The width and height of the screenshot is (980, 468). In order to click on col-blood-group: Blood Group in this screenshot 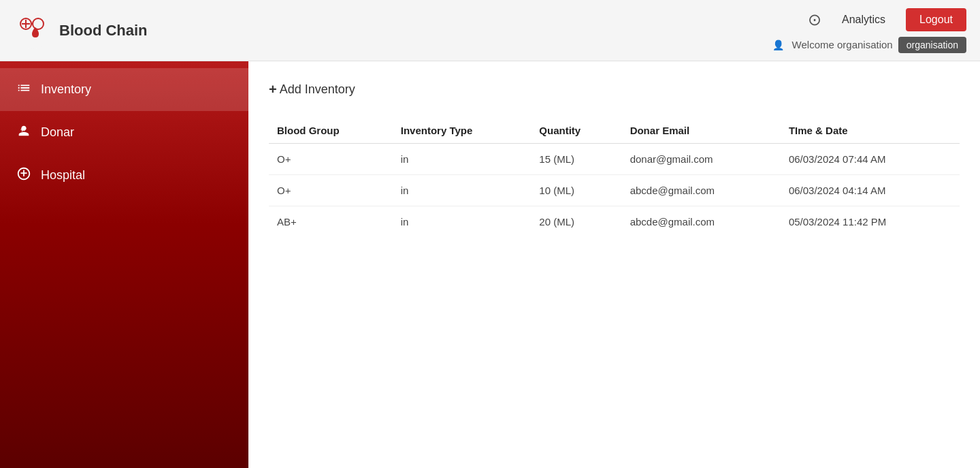, I will do `click(331, 131)`.